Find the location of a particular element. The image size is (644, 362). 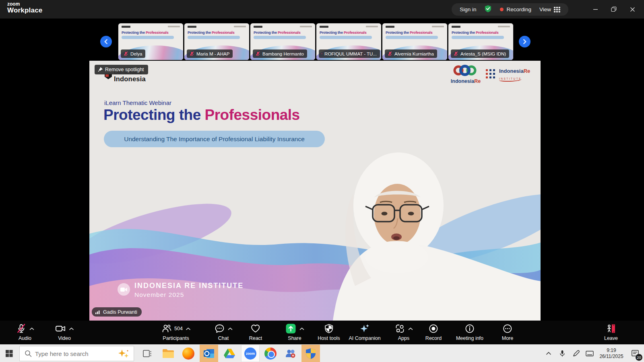

participant-thumbnail: Protecting the Professionals Delya is located at coordinates (151, 42).